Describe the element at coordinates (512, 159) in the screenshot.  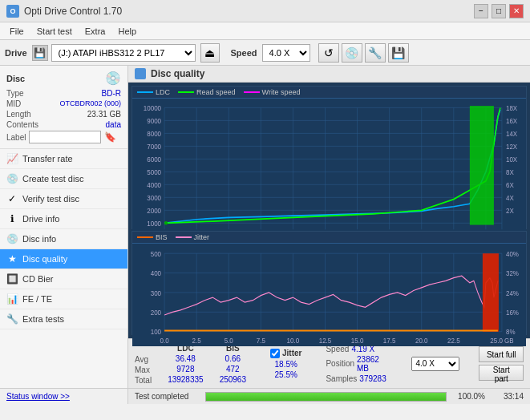
I see `svg-text: 10X` at that location.